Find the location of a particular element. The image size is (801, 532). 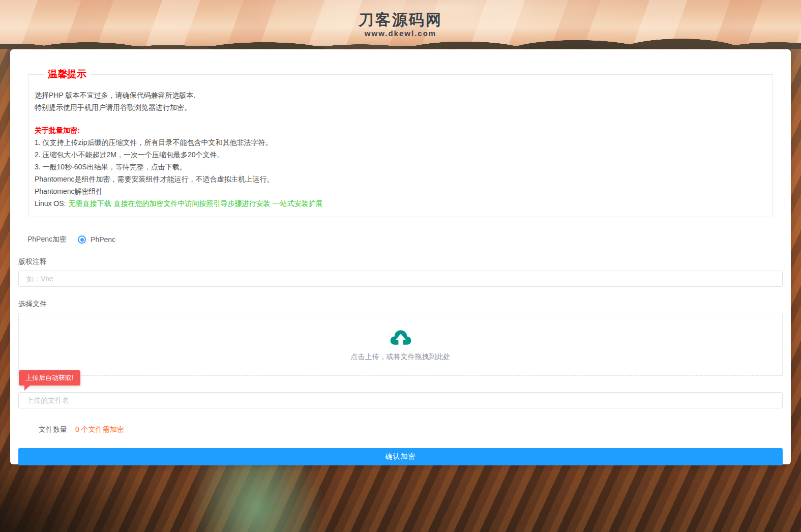

batch-rule-line: 2. 压缩包大小不能超过2M，一次一个压缩包最多20个文件。 is located at coordinates (401, 155).